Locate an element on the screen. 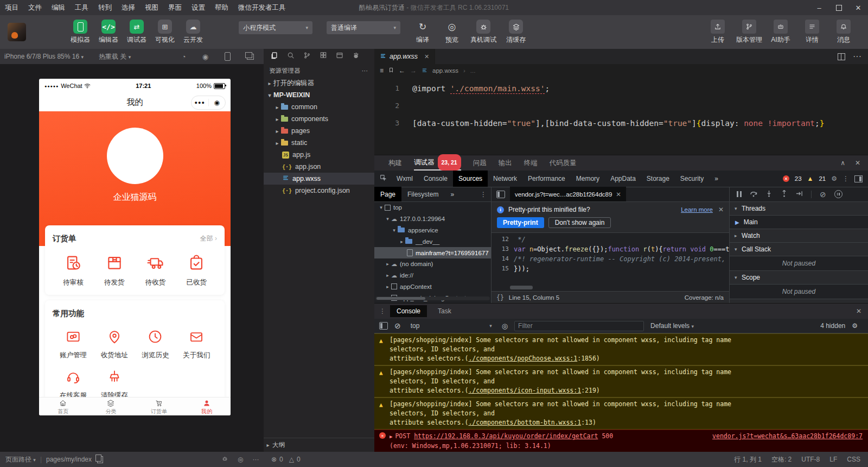  upload-button: 上传 is located at coordinates (718, 32).